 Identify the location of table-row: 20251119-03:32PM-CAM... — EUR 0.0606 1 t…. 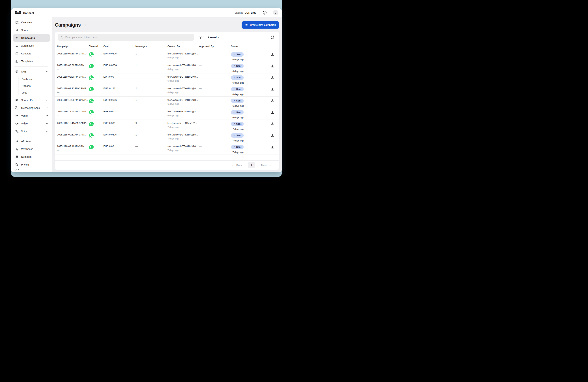
(167, 68).